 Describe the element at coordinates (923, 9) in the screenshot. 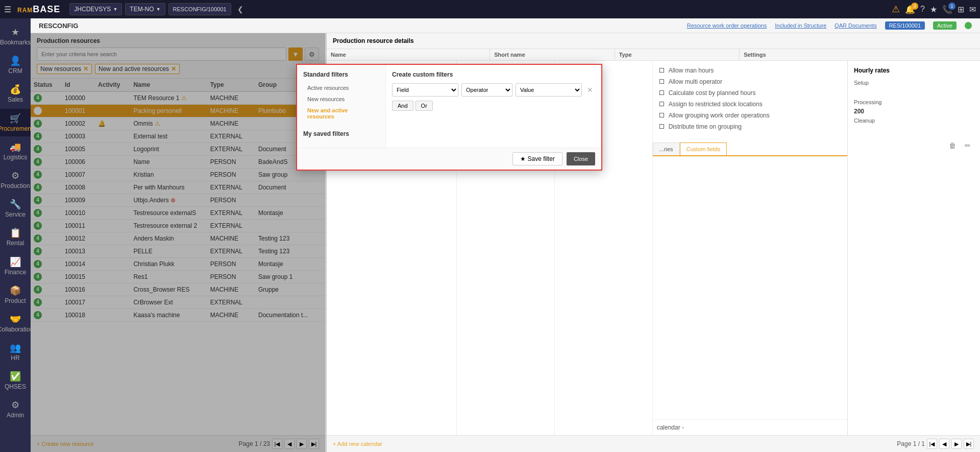

I see `help-icon: ?` at that location.